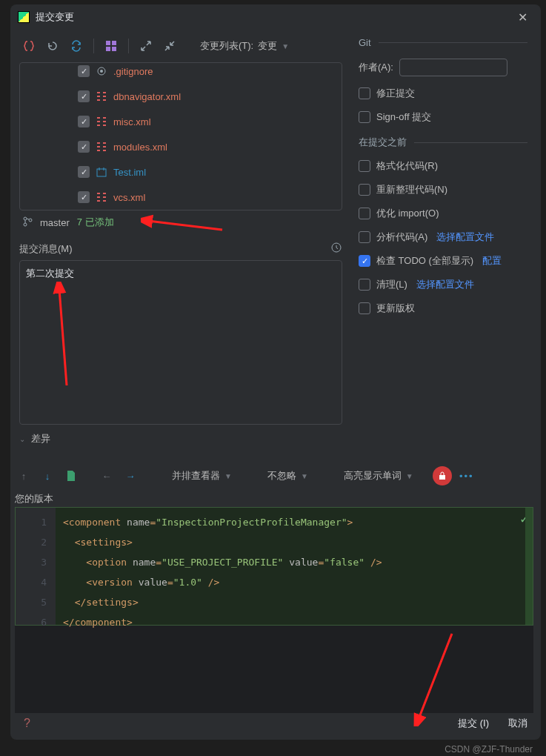 The image size is (546, 756). Describe the element at coordinates (274, 499) in the screenshot. I see `version-label: 您的版本` at that location.